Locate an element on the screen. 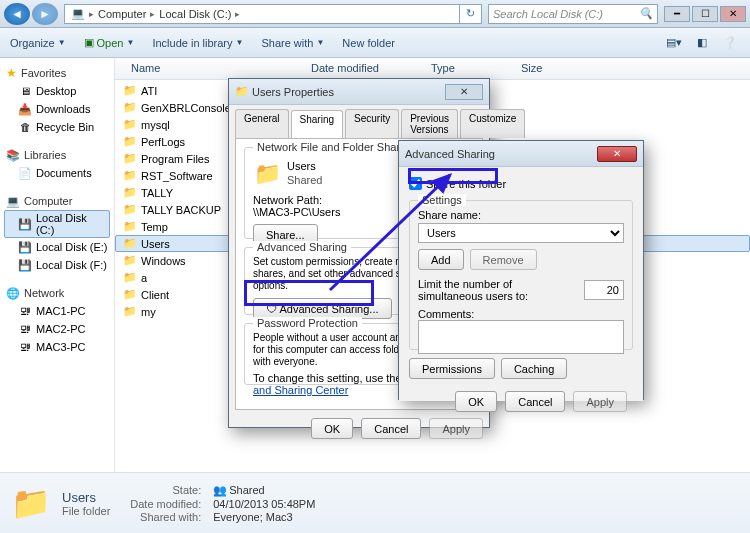 Image resolution: width=750 pixels, height=533 pixels. include-library-menu: Include in library▼ is located at coordinates (198, 43).